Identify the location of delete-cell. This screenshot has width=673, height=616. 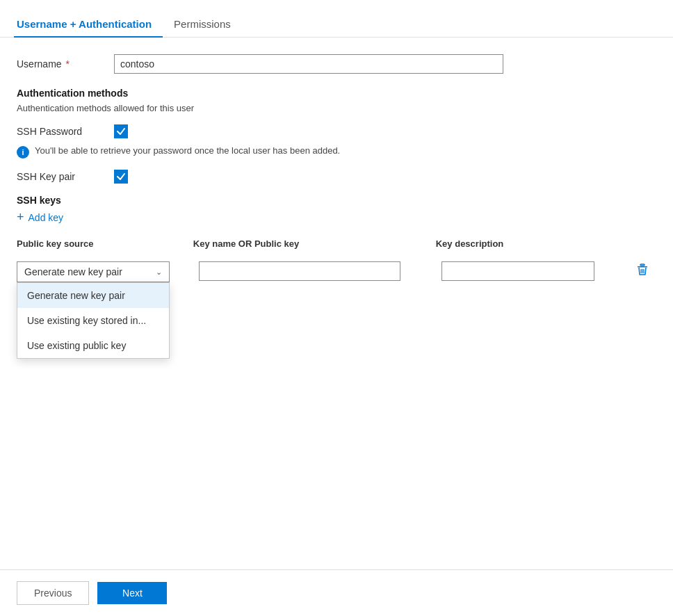
(642, 272).